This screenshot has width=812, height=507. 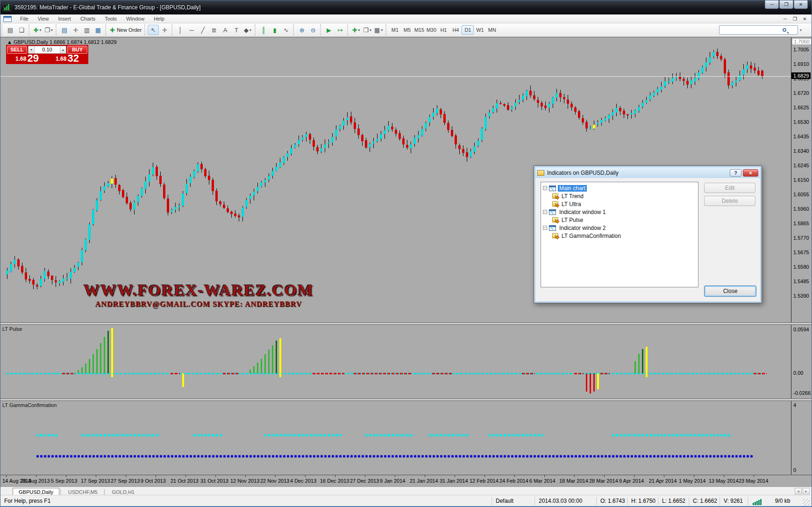 I want to click on tree-indicator-row: fLT Pulse, so click(x=625, y=220).